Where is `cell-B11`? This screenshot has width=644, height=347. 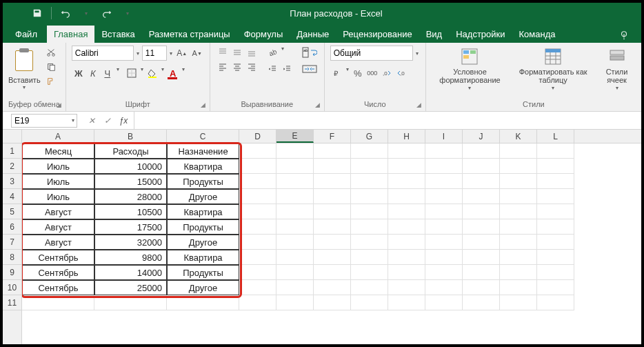 cell-B11 is located at coordinates (131, 303).